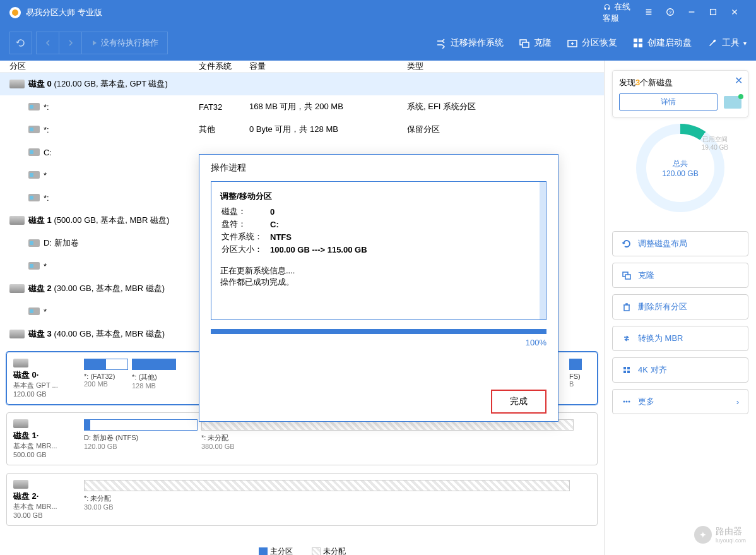  Describe the element at coordinates (505, 66) in the screenshot. I see `col-type: 类型` at that location.